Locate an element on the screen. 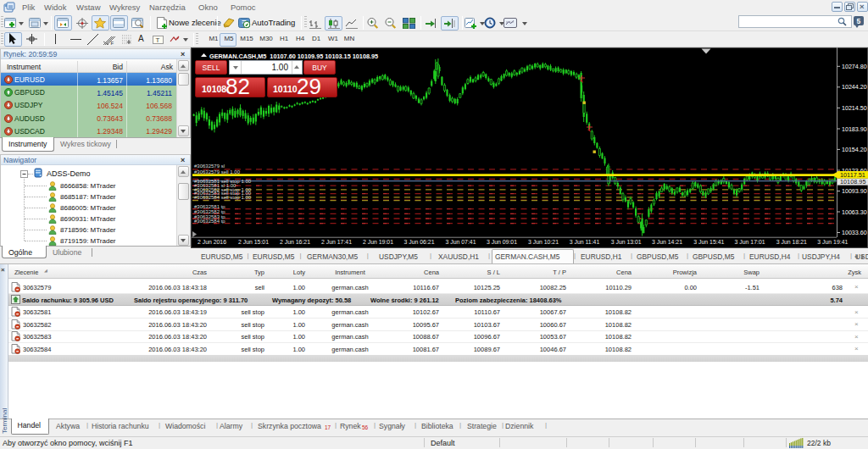  svg-text: 3 Jun 13:01 is located at coordinates (626, 242).